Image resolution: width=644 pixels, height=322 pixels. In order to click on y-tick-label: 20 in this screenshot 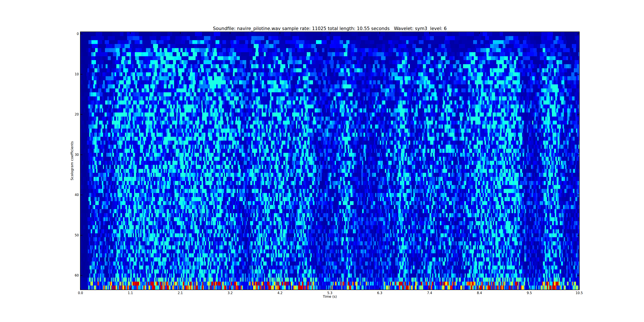, I will do `click(70, 114)`.